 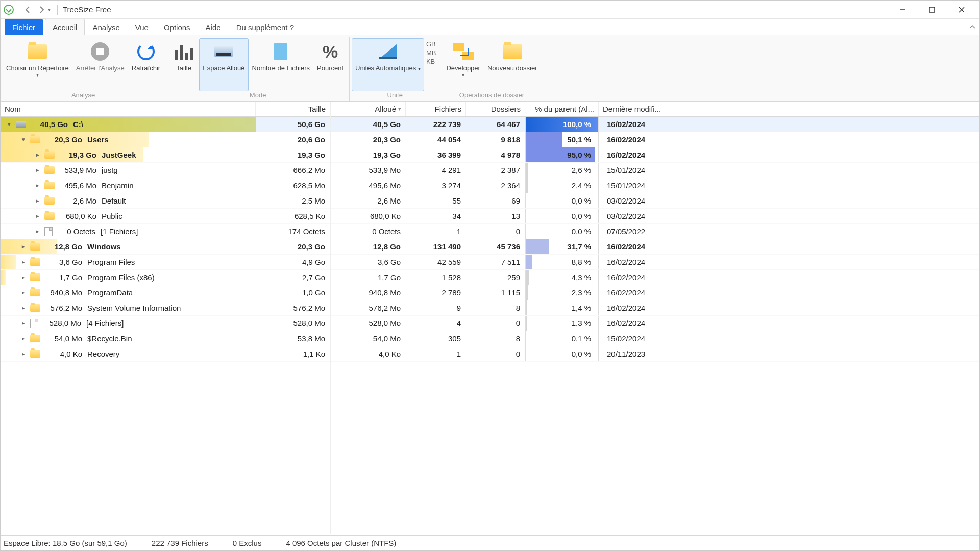 I want to click on history-dropdown: ▾, so click(x=52, y=9).